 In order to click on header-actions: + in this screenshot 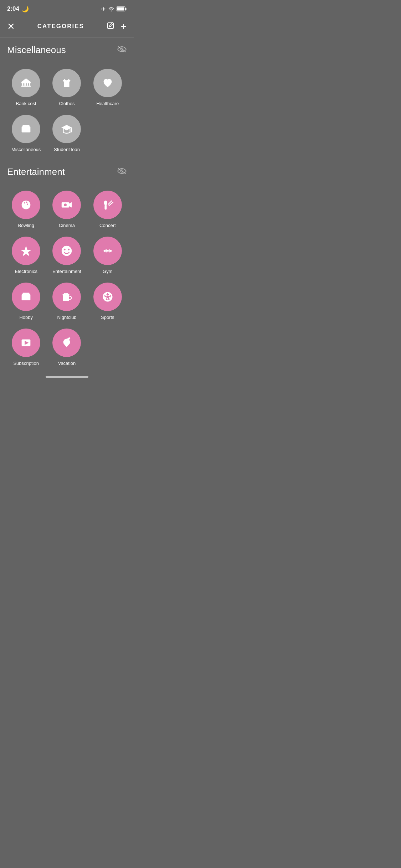, I will do `click(117, 26)`.